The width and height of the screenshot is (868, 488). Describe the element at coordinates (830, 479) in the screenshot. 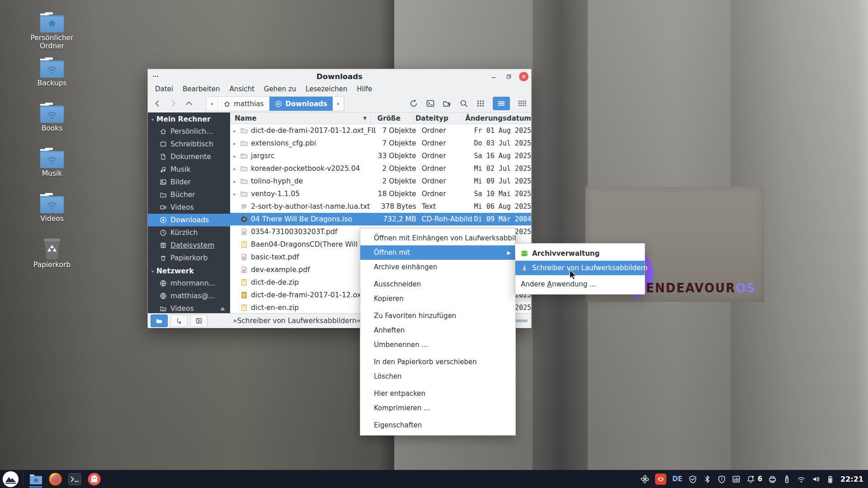

I see `battery-icon` at that location.